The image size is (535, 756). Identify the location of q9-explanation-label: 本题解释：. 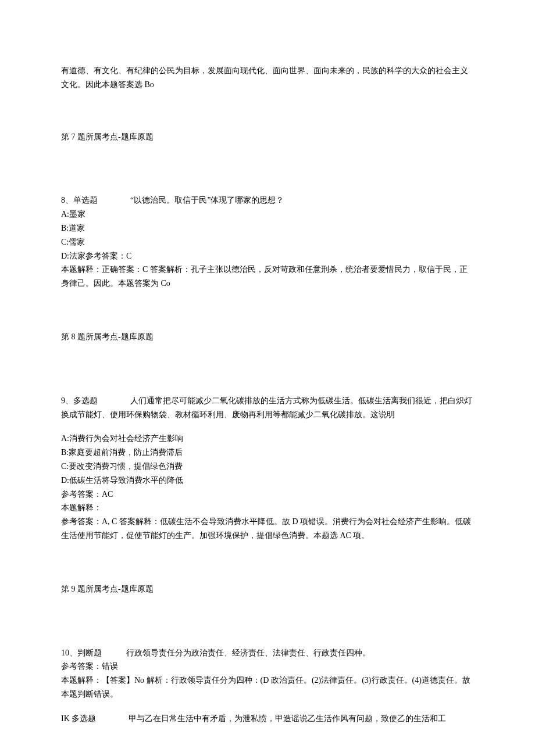
(268, 508).